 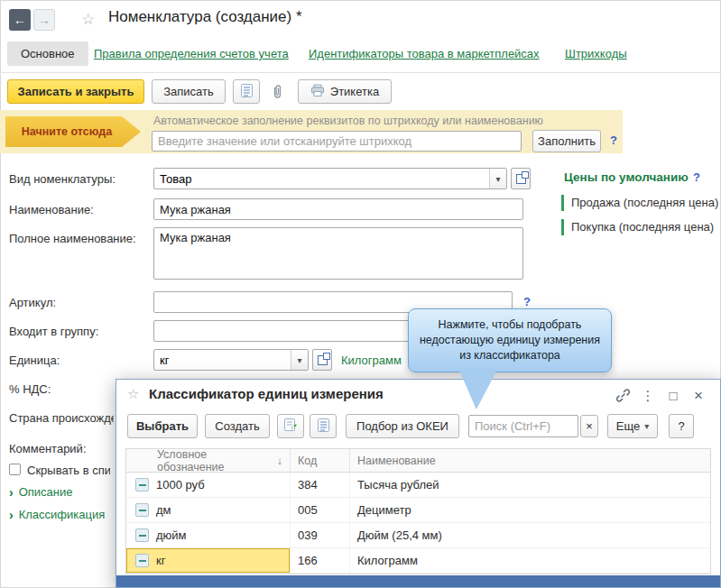 I want to click on expander-description: › Описание, so click(x=42, y=492).